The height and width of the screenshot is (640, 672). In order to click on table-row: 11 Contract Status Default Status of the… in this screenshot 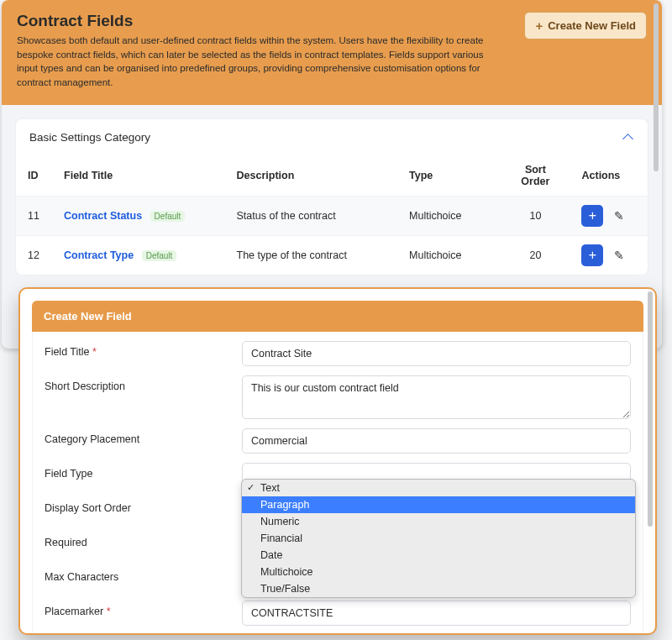, I will do `click(332, 215)`.